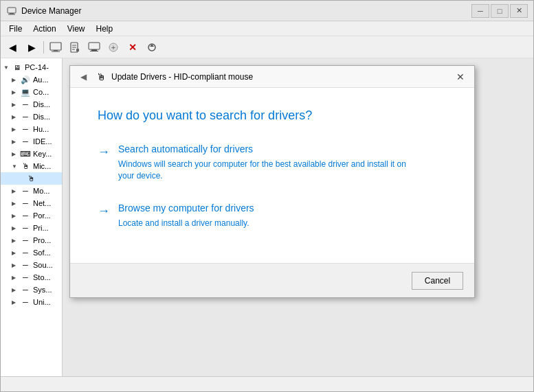 Image resolution: width=534 pixels, height=392 pixels. I want to click on tree-item-human: ▶ ─ Hu..., so click(32, 129).